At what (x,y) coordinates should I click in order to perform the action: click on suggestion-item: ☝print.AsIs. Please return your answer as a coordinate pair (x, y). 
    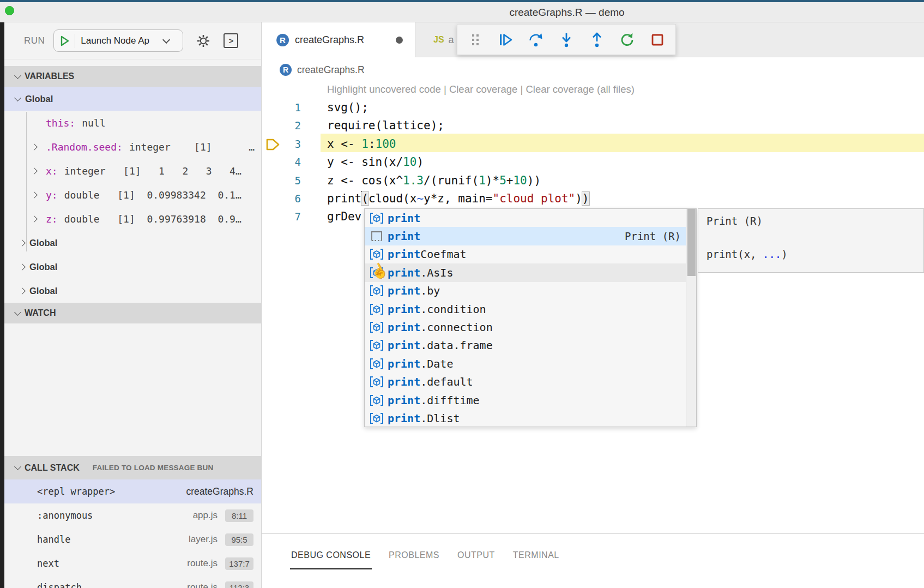
    Looking at the image, I should click on (526, 273).